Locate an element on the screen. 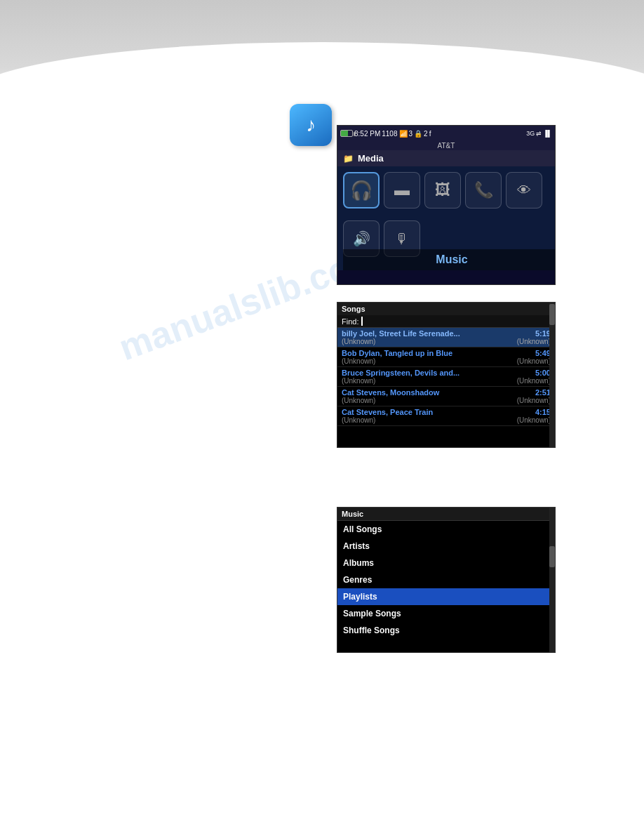 This screenshot has height=834, width=644. menu-item-sample-songs: Sample Songs is located at coordinates (446, 614).